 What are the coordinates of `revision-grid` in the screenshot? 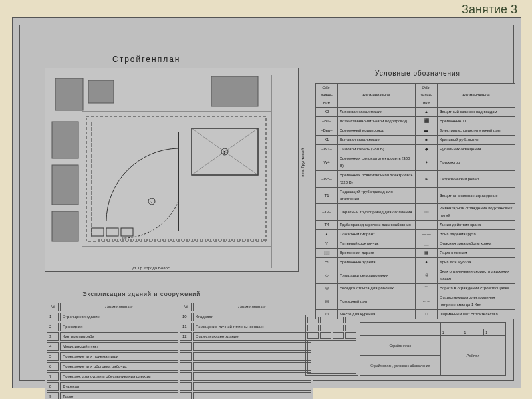 It's located at (332, 345).